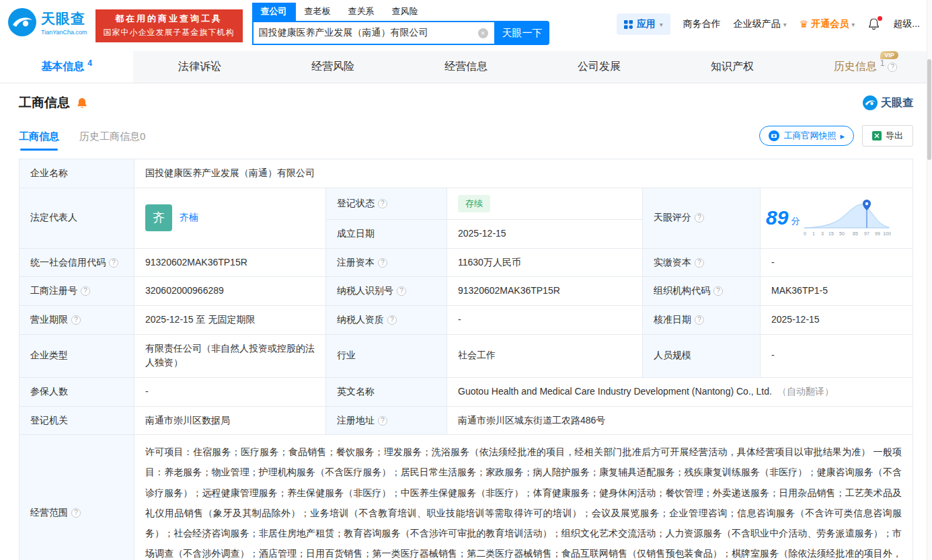 Image resolution: width=932 pixels, height=560 pixels. What do you see at coordinates (785, 24) in the screenshot?
I see `caret-down-icon: ▾` at bounding box center [785, 24].